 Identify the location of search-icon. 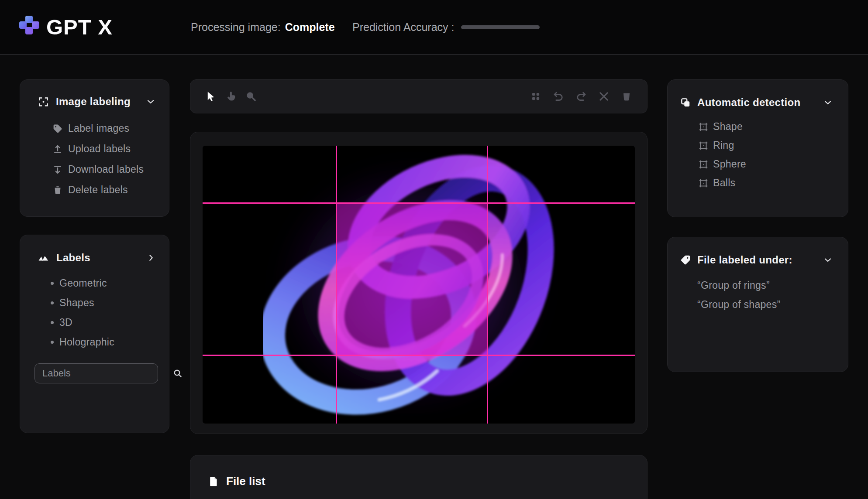
(178, 373).